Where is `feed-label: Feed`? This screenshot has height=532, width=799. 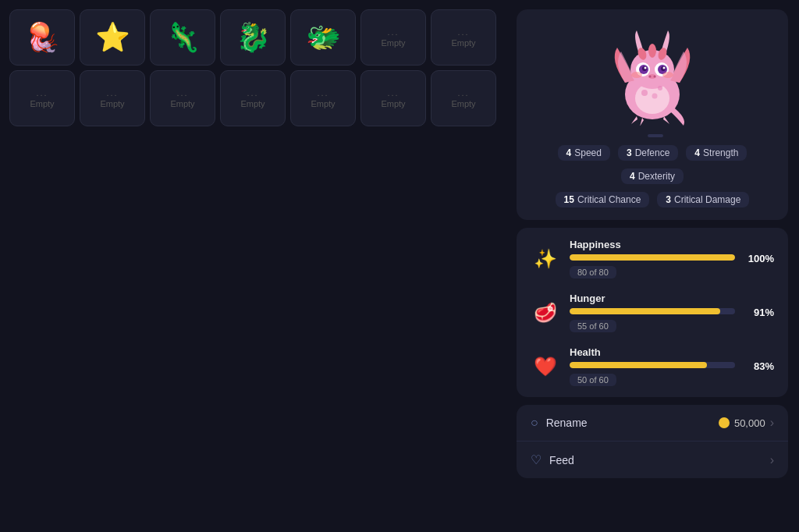
feed-label: Feed is located at coordinates (562, 460).